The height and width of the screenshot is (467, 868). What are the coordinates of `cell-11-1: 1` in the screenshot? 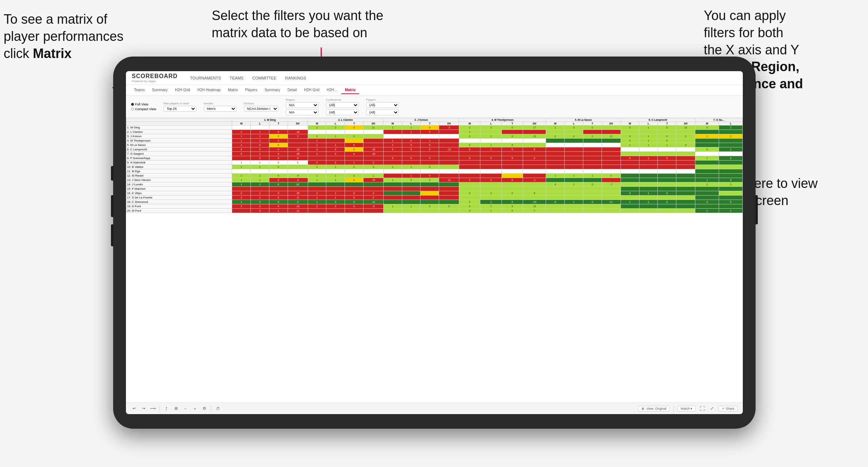 It's located at (260, 176).